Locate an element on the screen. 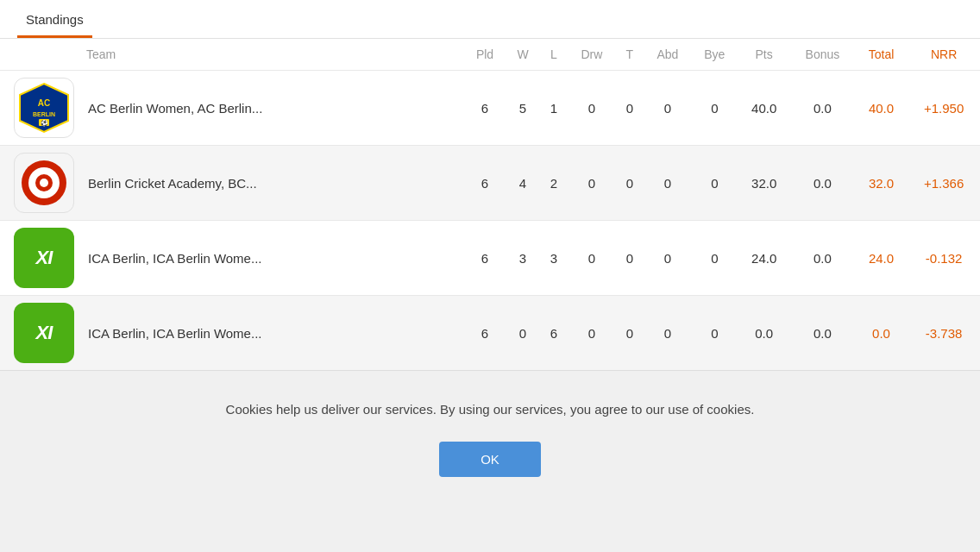 The image size is (980, 552). team-name: AC Berlin Women, AC Berlin... is located at coordinates (175, 109).